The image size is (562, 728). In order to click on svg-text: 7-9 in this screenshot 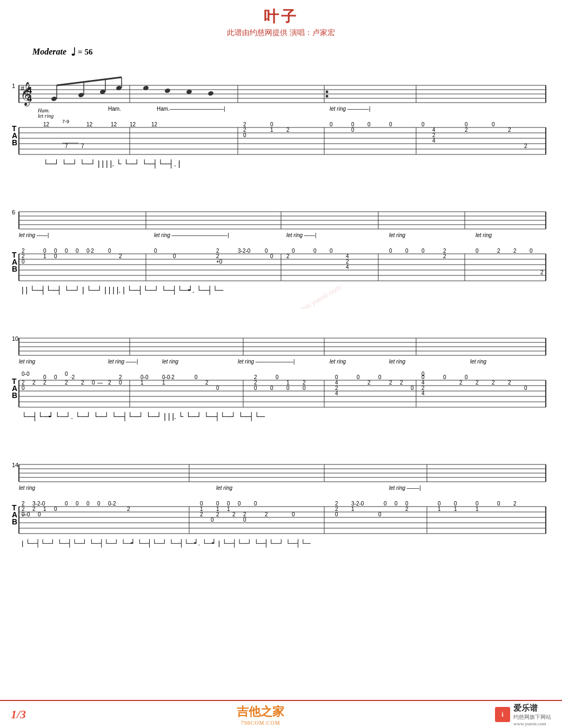, I will do `click(66, 122)`.